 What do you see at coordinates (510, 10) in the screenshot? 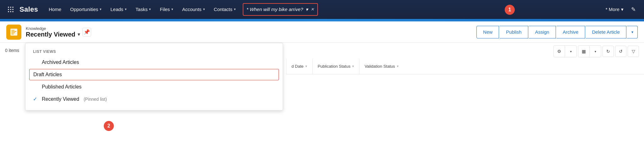
I see `badge-1: 1` at bounding box center [510, 10].